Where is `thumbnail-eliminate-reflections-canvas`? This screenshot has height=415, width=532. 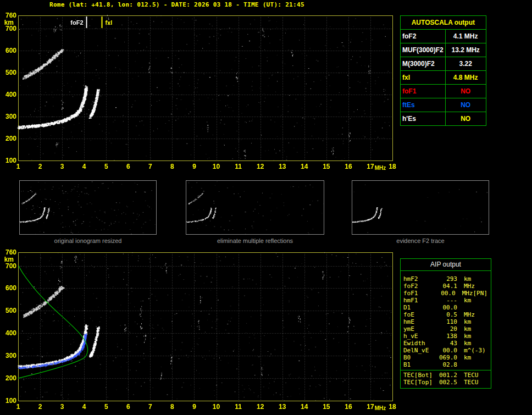 thumbnail-eliminate-reflections-canvas is located at coordinates (255, 208).